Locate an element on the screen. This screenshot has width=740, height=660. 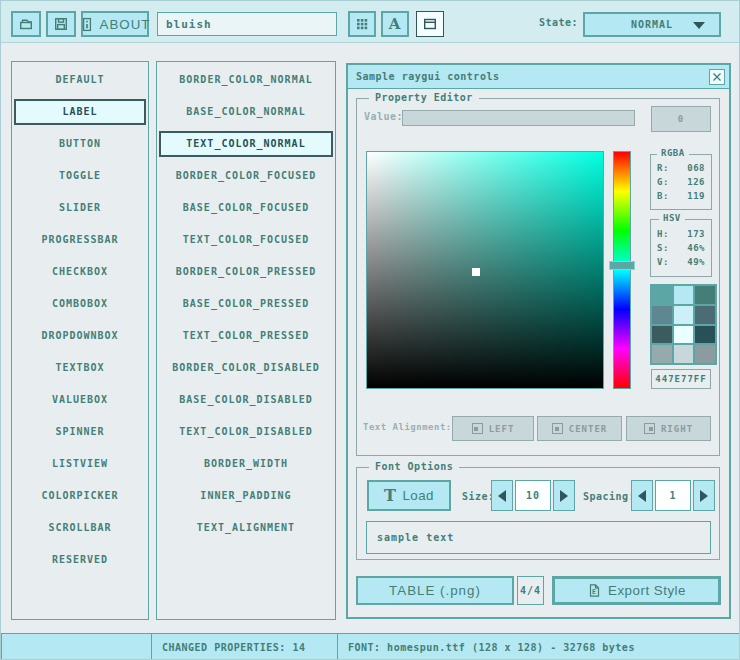
align-right-label: RIGHT is located at coordinates (677, 429).